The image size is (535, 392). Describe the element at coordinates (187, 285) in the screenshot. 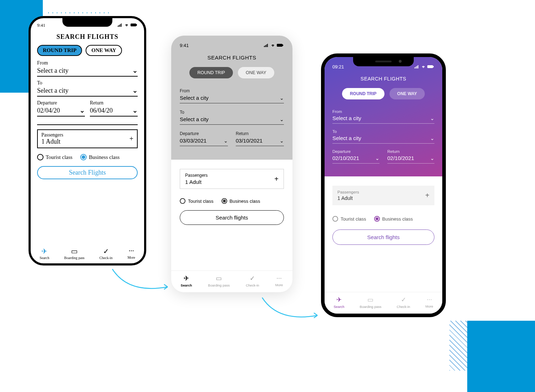

I see `nav-search-label: Search` at that location.